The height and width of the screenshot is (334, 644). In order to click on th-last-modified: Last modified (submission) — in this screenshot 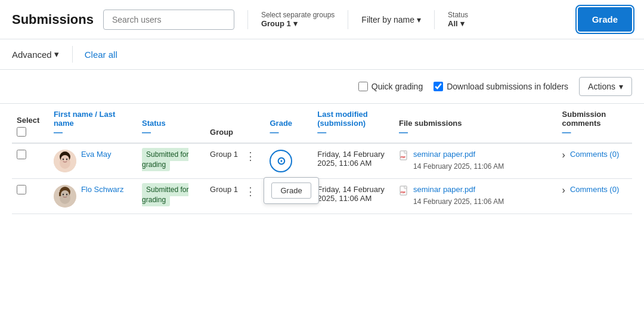, I will do `click(353, 123)`.